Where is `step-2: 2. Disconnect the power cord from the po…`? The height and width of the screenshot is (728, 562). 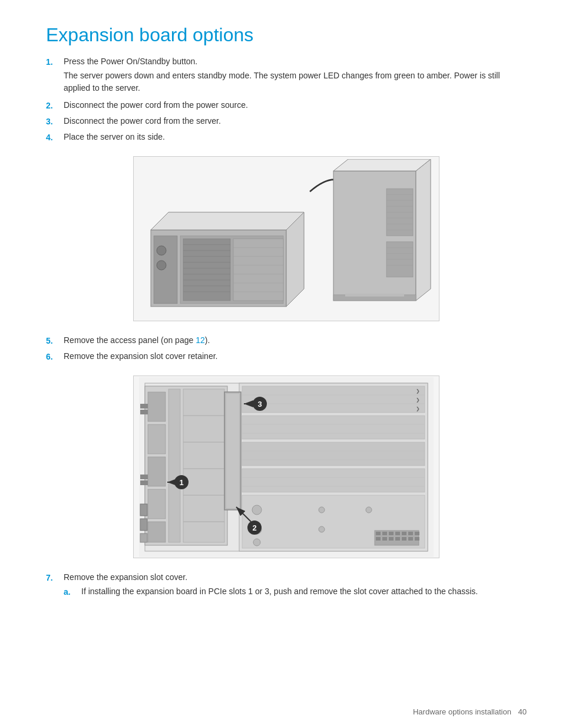
step-2: 2. Disconnect the power cord from the po… is located at coordinates (286, 105).